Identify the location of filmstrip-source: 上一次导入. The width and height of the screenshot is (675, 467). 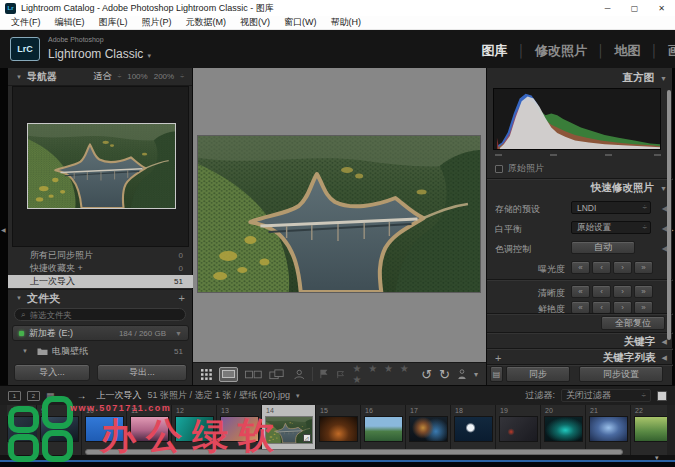
(120, 396).